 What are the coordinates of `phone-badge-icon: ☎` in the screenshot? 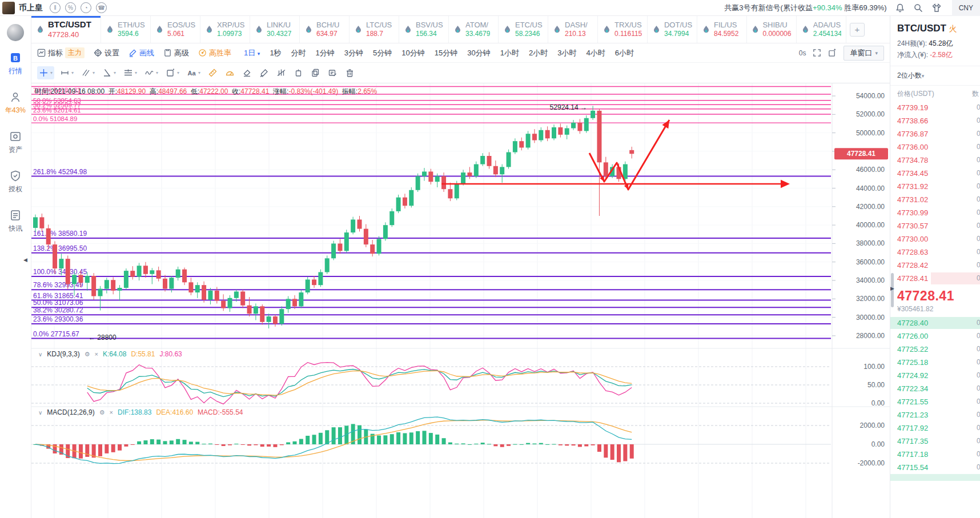 It's located at (102, 8).